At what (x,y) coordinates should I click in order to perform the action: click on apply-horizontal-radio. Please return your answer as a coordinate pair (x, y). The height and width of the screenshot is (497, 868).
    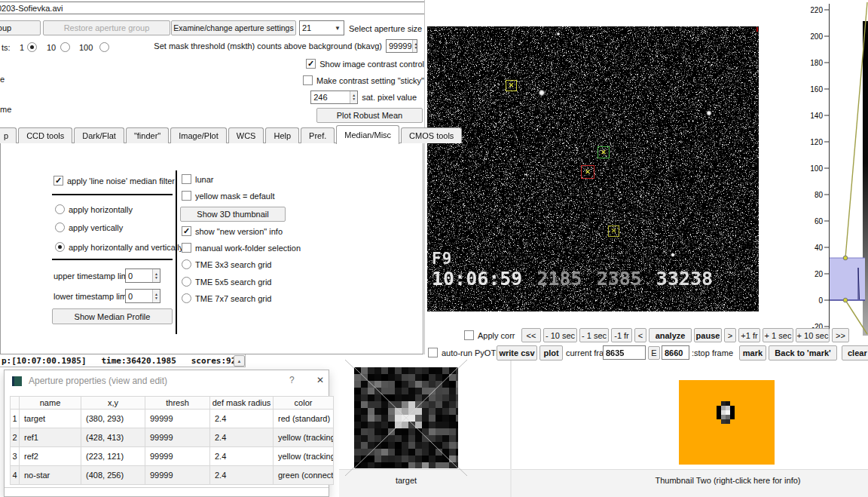
    Looking at the image, I should click on (60, 210).